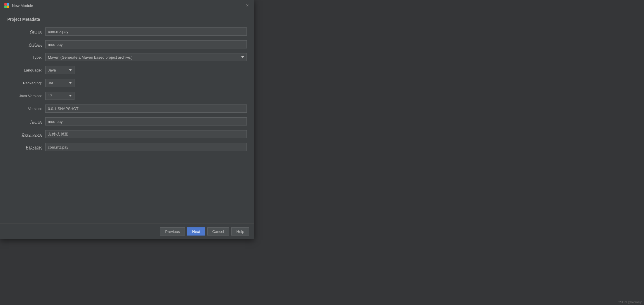 This screenshot has width=644, height=305. I want to click on name-label: Name:, so click(26, 121).